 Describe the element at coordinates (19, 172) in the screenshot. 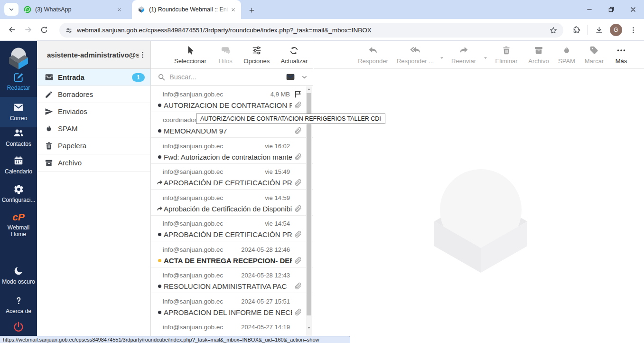

I see `sidenav-label: Calendario` at that location.